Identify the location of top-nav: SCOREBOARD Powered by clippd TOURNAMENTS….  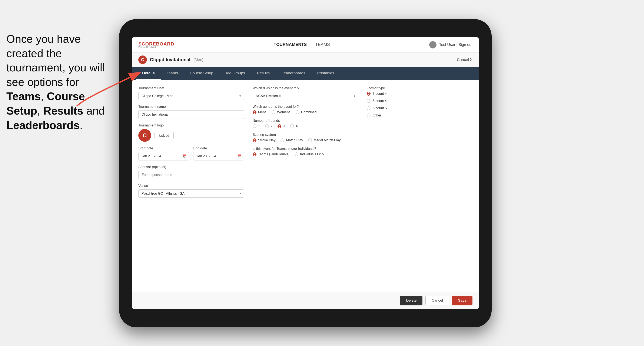
(306, 45).